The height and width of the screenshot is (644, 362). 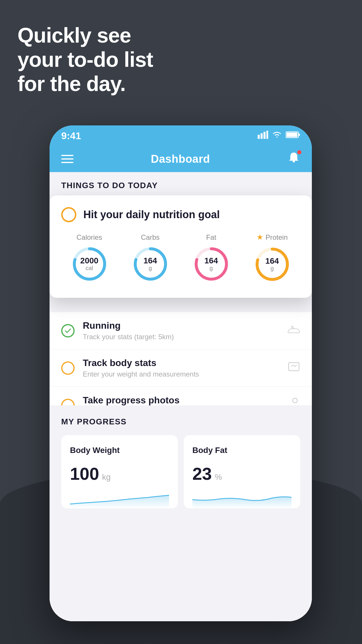 What do you see at coordinates (181, 159) in the screenshot?
I see `nav-bar: Dashboard` at bounding box center [181, 159].